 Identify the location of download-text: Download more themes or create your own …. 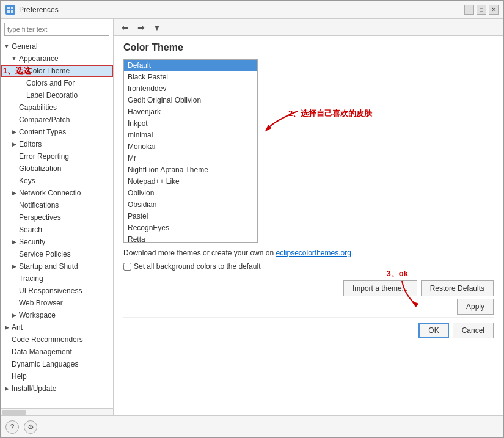
(309, 253).